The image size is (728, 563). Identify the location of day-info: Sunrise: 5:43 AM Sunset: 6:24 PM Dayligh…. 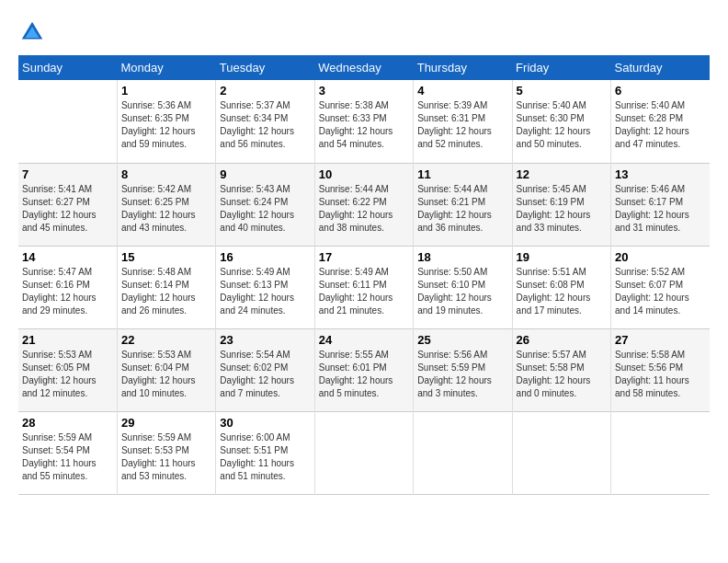
(265, 209).